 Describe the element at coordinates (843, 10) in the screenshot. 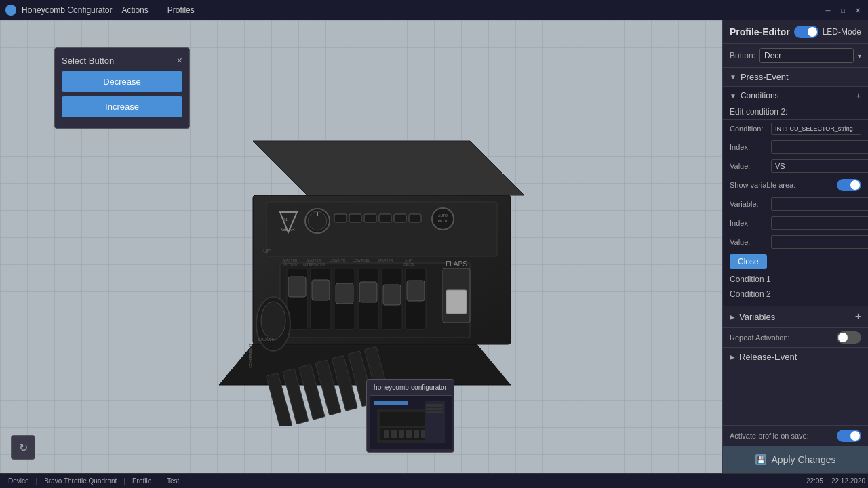

I see `maximize-button: □` at that location.